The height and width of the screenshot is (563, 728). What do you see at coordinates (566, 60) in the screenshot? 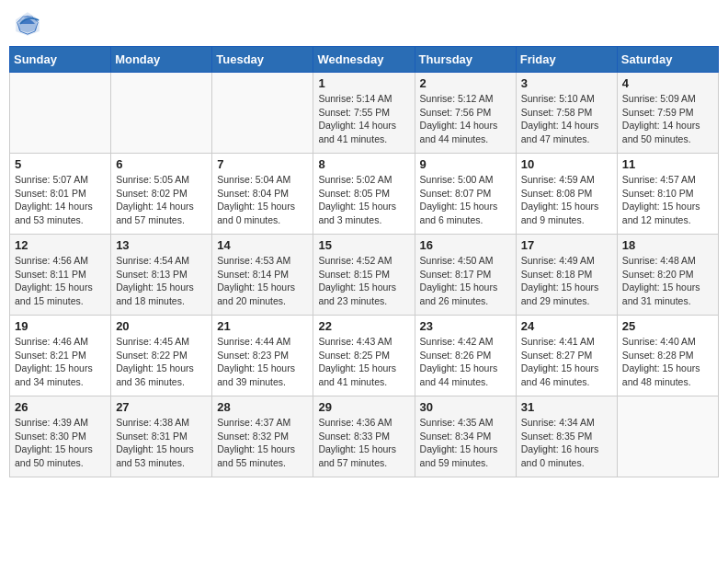
I see `weekday-header-friday: Friday` at bounding box center [566, 60].